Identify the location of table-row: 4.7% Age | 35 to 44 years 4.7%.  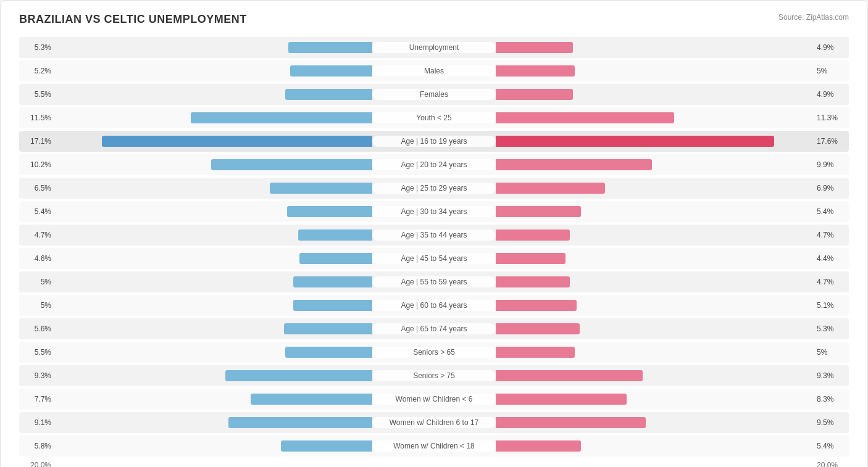
(434, 235).